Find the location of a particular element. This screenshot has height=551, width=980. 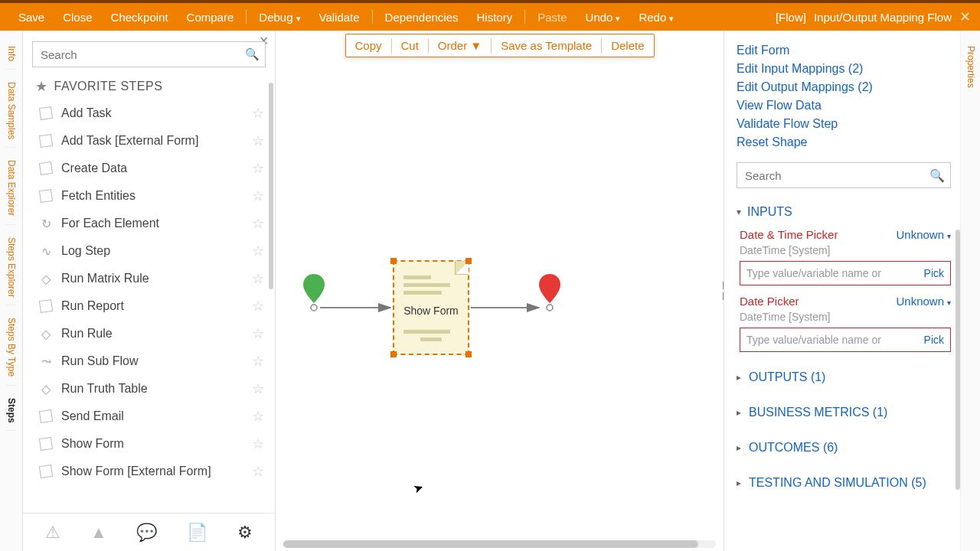

link-view-flow-data: View Flow Data is located at coordinates (844, 106).